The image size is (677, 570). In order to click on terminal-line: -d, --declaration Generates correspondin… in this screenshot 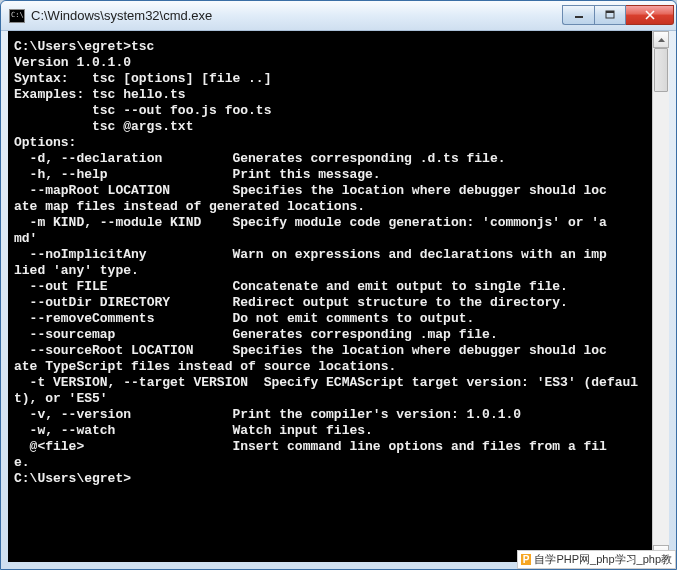, I will do `click(331, 159)`.